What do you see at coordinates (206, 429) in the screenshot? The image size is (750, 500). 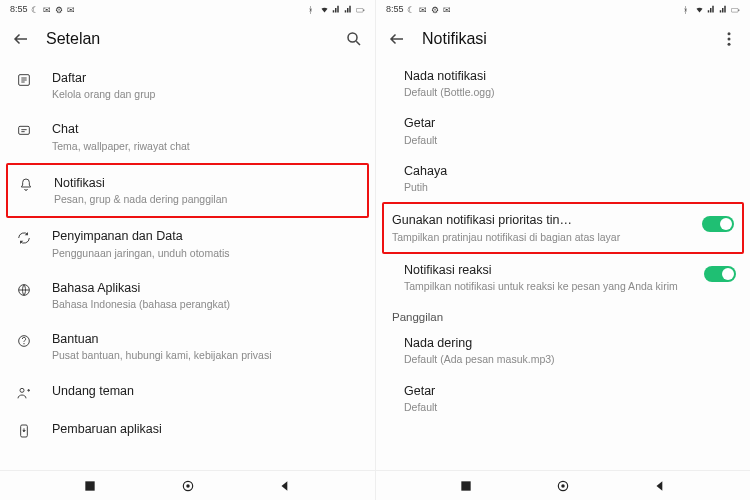 I see `row-label: Pembaruan aplikasi` at bounding box center [206, 429].